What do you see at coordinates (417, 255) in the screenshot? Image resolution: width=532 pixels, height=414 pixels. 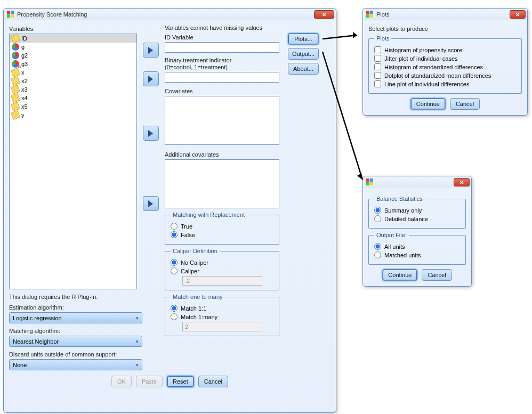 I see `matched-units-radio: Matched units` at bounding box center [417, 255].